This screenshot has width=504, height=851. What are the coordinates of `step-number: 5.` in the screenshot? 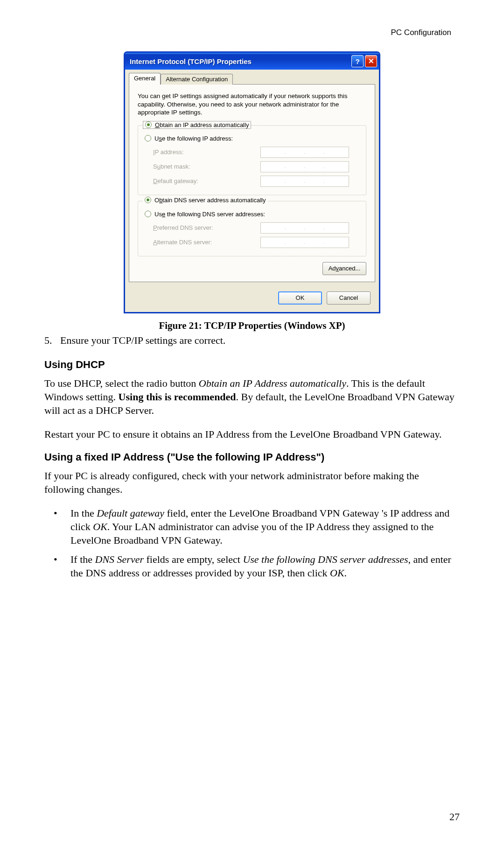 It's located at (52, 340).